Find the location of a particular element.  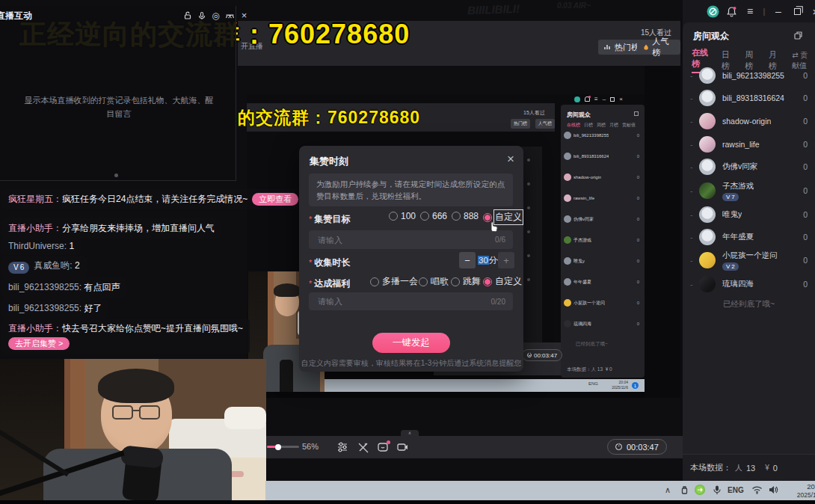

mirror-list-end-text: 已经到底了哦~ is located at coordinates (592, 344).